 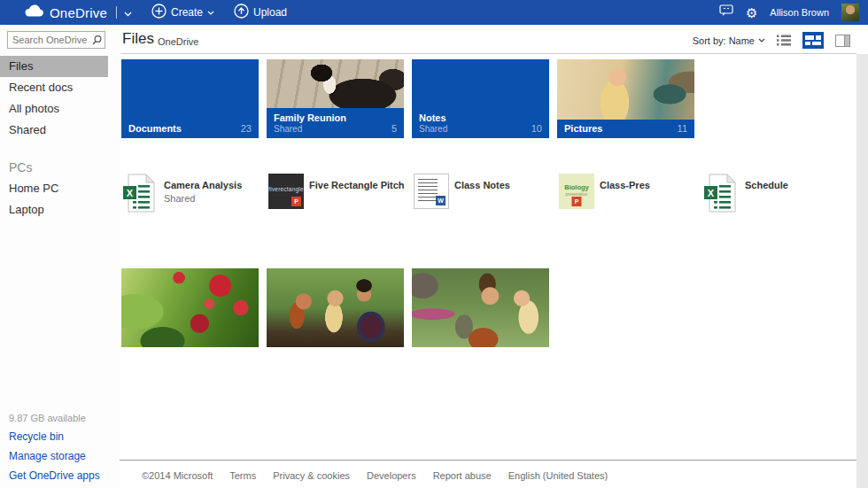 I want to click on folder-tile-pictures: Pictures 11, so click(x=625, y=99).